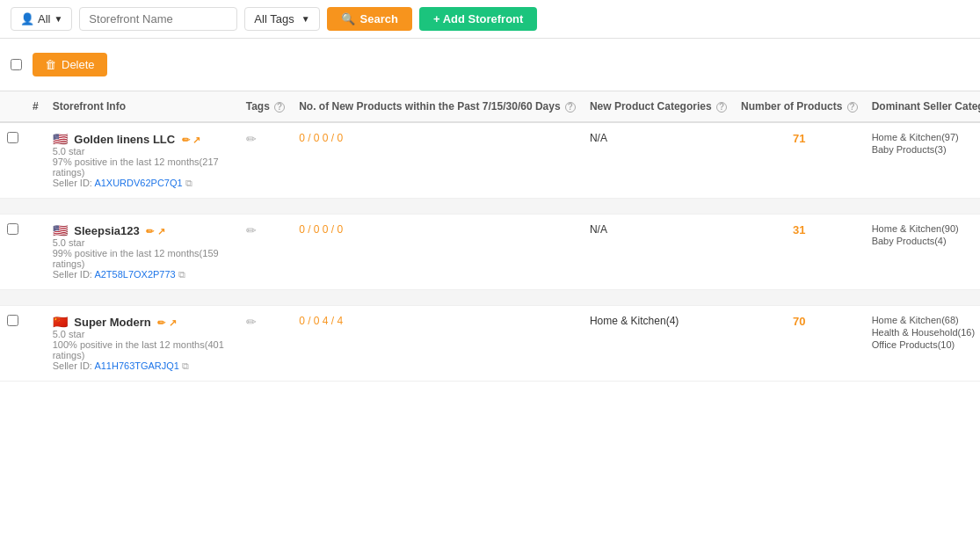  Describe the element at coordinates (658, 344) in the screenshot. I see `new-categories-cell: Home & Kitchen(4)` at that location.